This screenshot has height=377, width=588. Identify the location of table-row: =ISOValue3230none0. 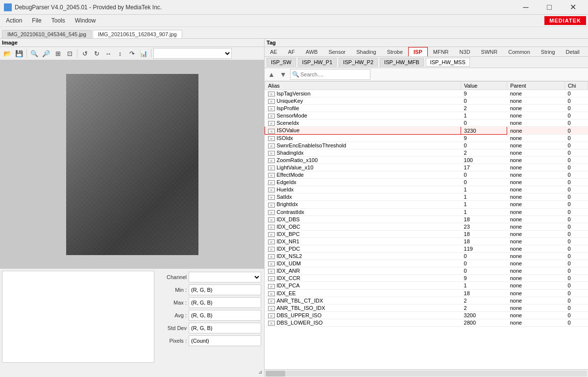
(426, 130).